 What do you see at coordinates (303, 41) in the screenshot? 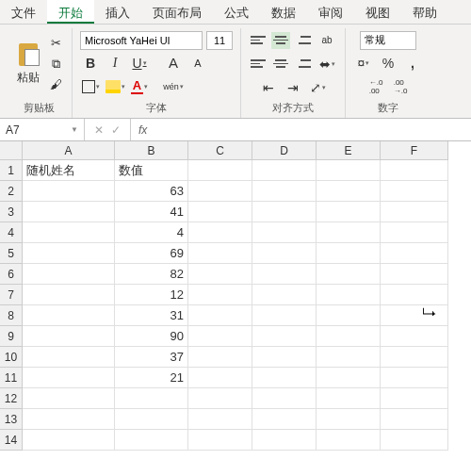
I see `align-bottom-button` at bounding box center [303, 41].